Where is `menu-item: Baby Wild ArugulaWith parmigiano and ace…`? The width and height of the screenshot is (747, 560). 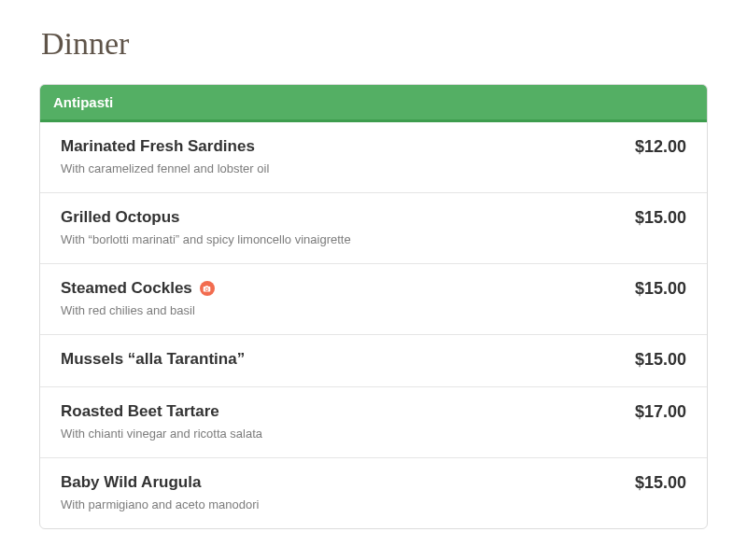
menu-item: Baby Wild ArugulaWith parmigiano and ace… is located at coordinates (374, 493).